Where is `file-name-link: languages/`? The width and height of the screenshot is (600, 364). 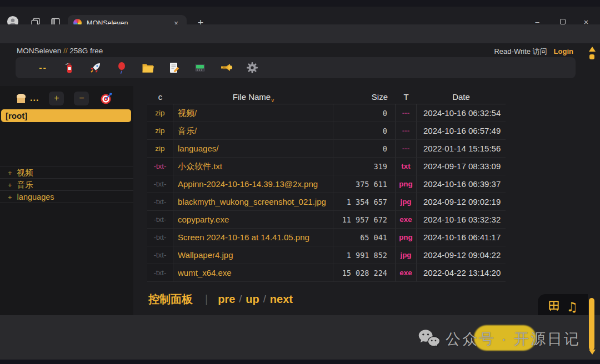
file-name-link: languages/ is located at coordinates (253, 149).